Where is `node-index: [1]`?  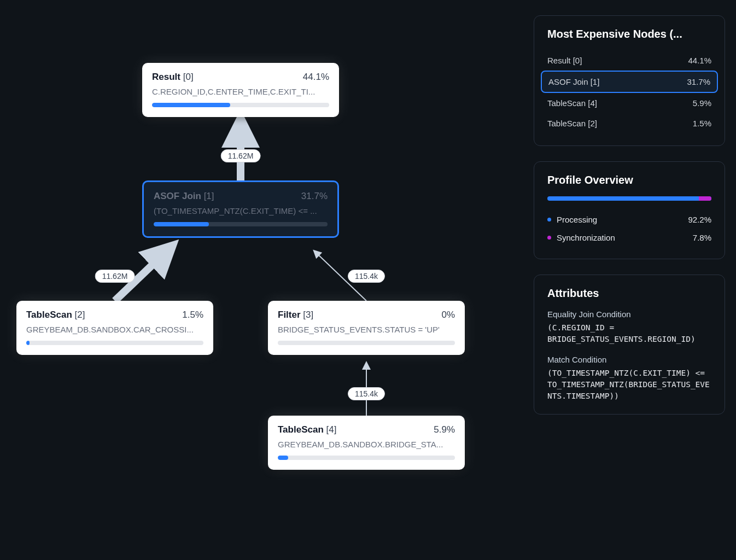
node-index: [1] is located at coordinates (209, 196).